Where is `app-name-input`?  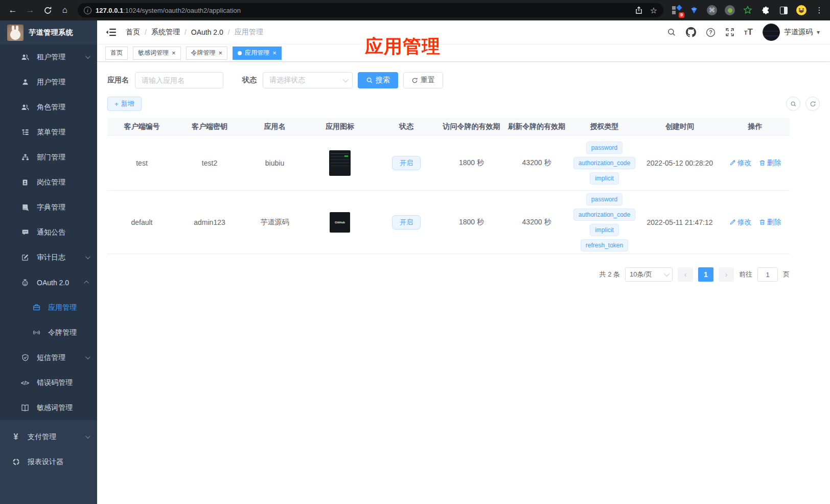 app-name-input is located at coordinates (179, 80).